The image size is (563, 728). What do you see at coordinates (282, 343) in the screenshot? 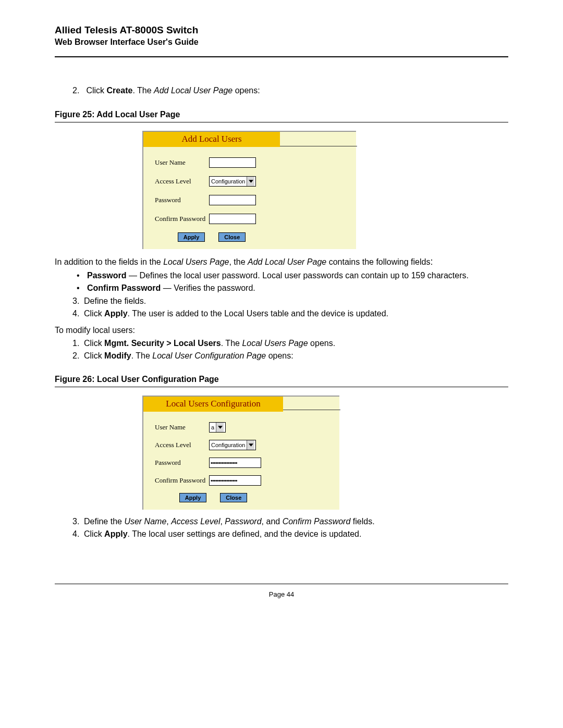
I see `modify-step-1: 1.Click Mgmt. Security > Local Users. Th…` at bounding box center [282, 343].